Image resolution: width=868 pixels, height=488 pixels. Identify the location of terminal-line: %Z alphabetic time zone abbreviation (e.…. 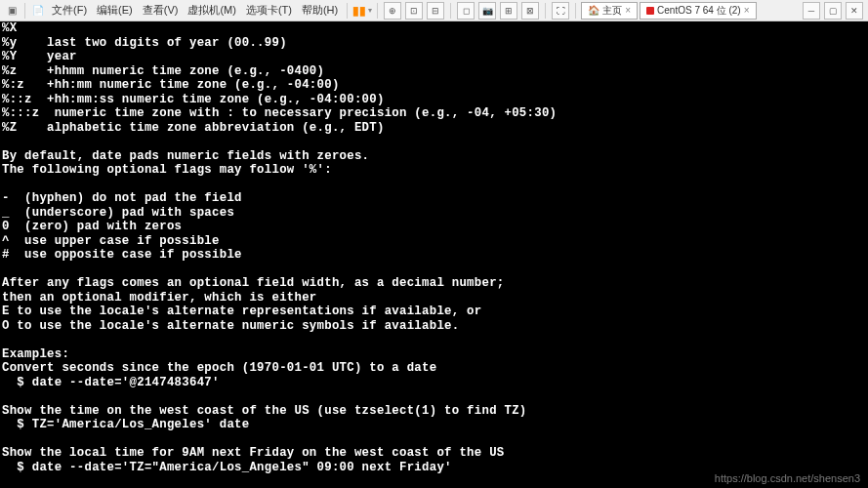
(434, 129).